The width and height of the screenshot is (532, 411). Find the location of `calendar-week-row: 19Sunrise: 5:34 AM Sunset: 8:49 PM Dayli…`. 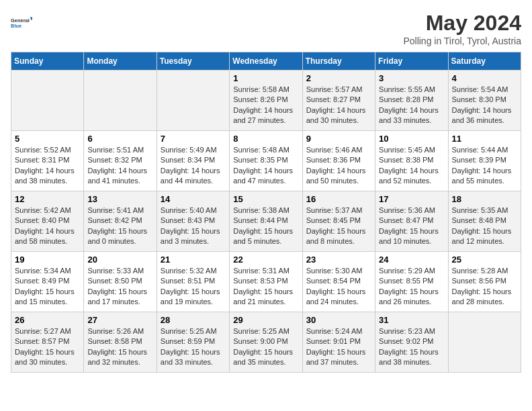

calendar-week-row: 19Sunrise: 5:34 AM Sunset: 8:49 PM Dayli… is located at coordinates (266, 282).